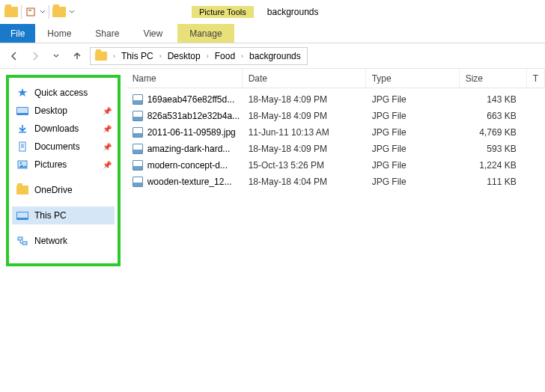 The image size is (545, 392). I want to click on sidebar-item-desktop: Desktop 📌, so click(63, 111).